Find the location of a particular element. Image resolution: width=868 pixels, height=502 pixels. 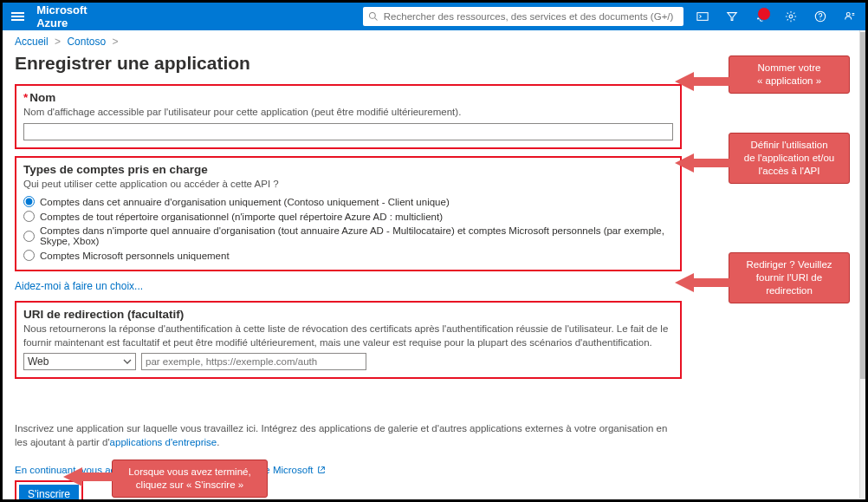

redirect-desc: Nous retournerons la réponse d'authentif… is located at coordinates (348, 336).